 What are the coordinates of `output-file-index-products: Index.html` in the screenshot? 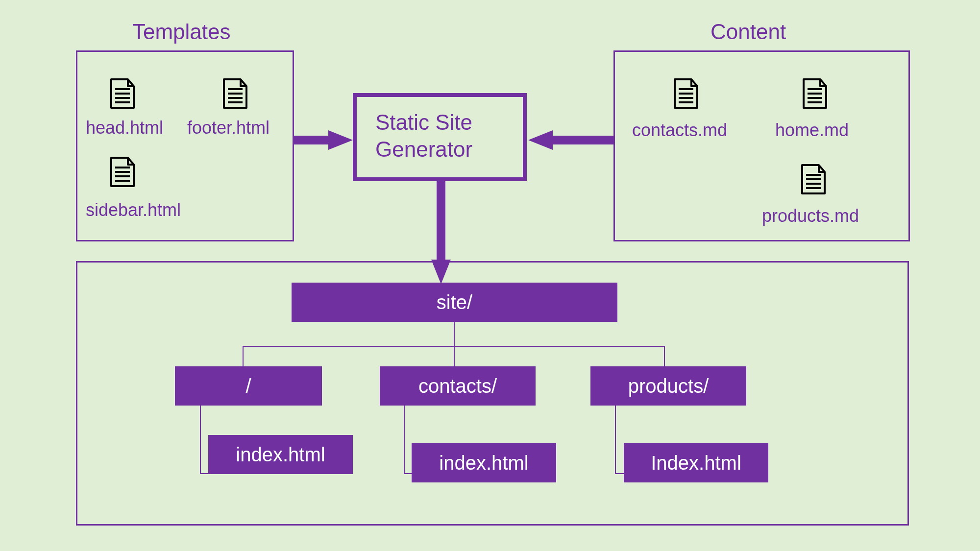 It's located at (696, 463).